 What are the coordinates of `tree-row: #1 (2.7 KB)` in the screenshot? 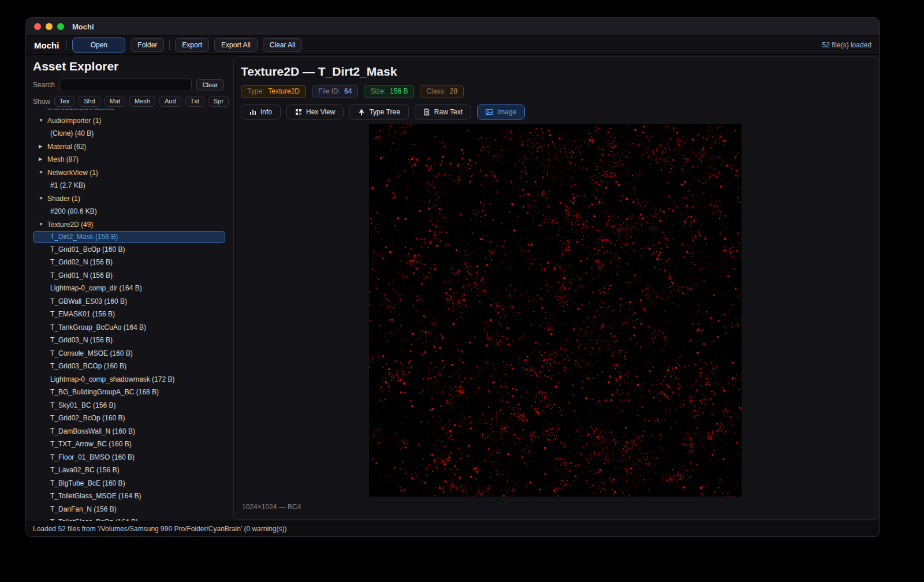 It's located at (129, 186).